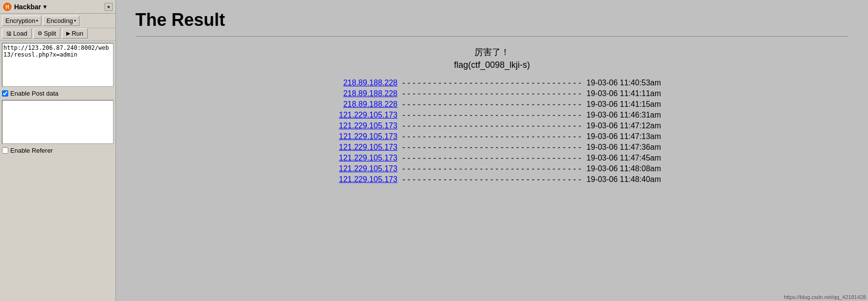 The height and width of the screenshot is (301, 868). What do you see at coordinates (34, 94) in the screenshot?
I see `enable-post-label: Enable Post data` at bounding box center [34, 94].